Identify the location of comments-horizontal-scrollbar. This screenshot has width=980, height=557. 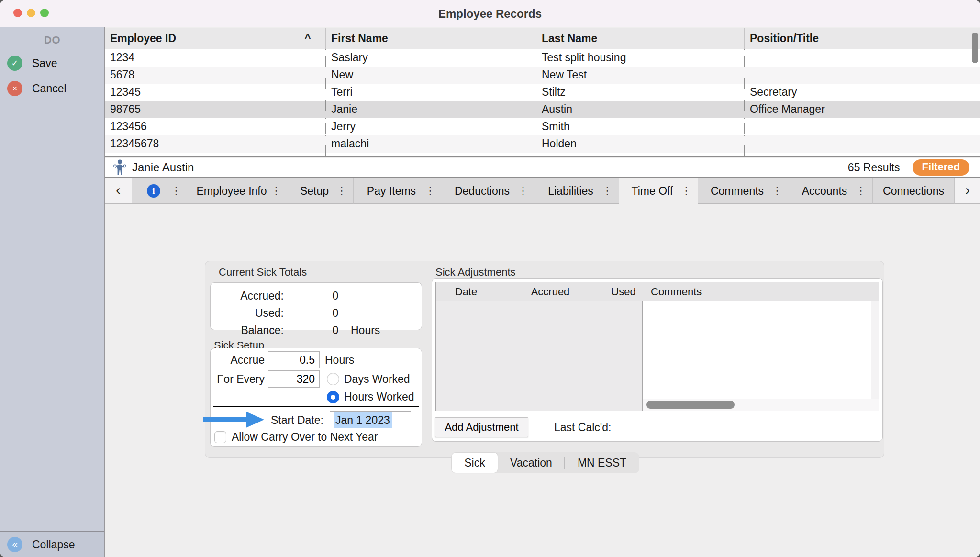
(761, 405).